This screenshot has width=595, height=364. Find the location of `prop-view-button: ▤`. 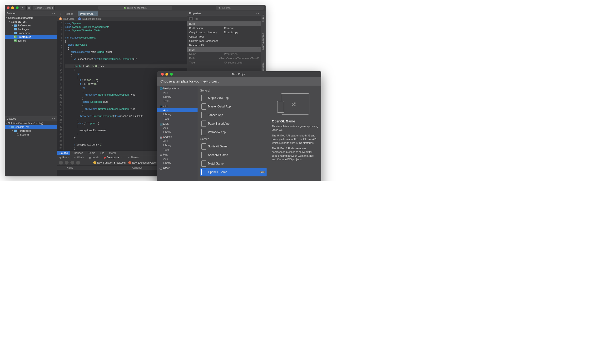

prop-view-button: ▤ is located at coordinates (191, 19).